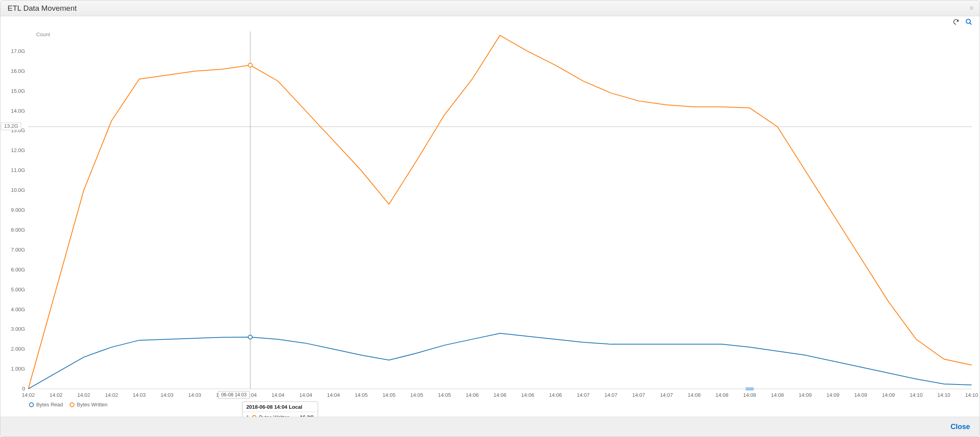 This screenshot has width=980, height=437. I want to click on modal-footer: Close, so click(490, 427).